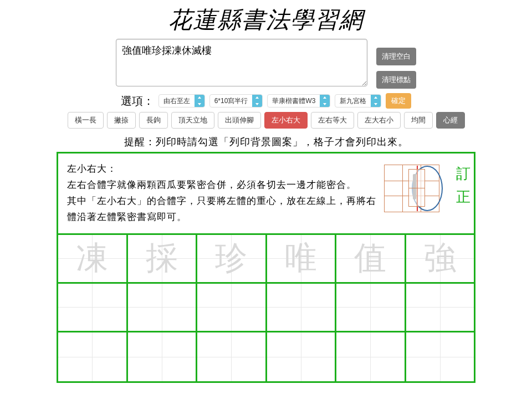  What do you see at coordinates (396, 80) in the screenshot?
I see `clear-punct-button: 清理標點` at bounding box center [396, 80].